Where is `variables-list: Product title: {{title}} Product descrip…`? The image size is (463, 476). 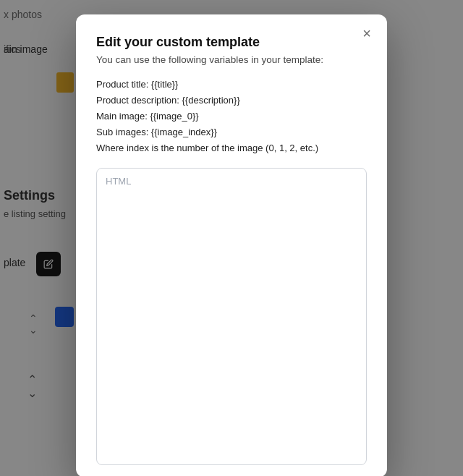 variables-list: Product title: {{title}} Product descrip… is located at coordinates (232, 116).